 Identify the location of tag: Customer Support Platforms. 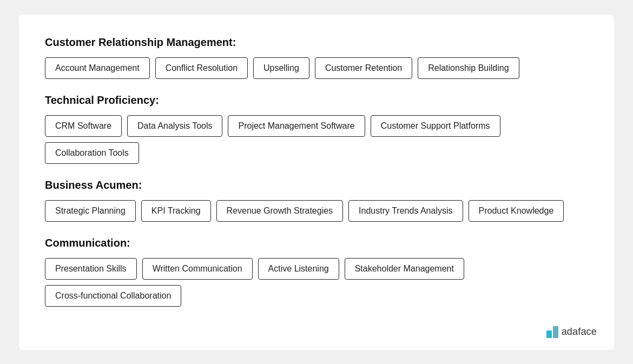
(436, 126).